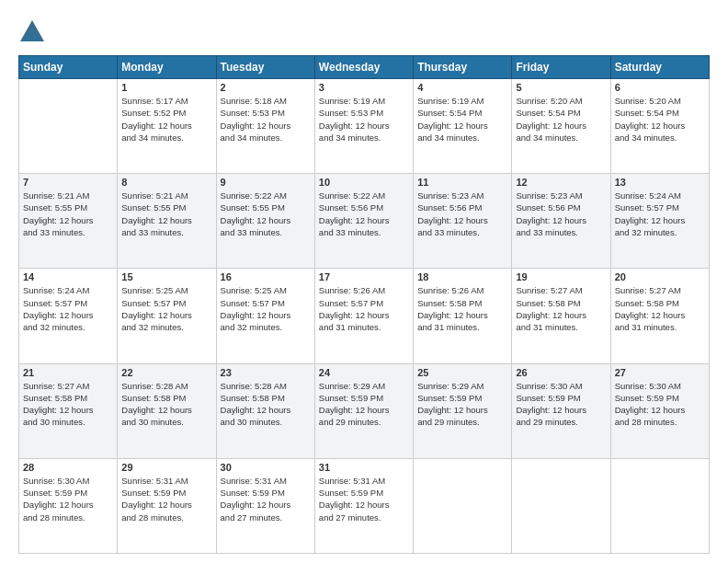  I want to click on calendar-cell: 23Sunrise: 5:28 AM Sunset: 5:58 PM Dayli…, so click(265, 410).